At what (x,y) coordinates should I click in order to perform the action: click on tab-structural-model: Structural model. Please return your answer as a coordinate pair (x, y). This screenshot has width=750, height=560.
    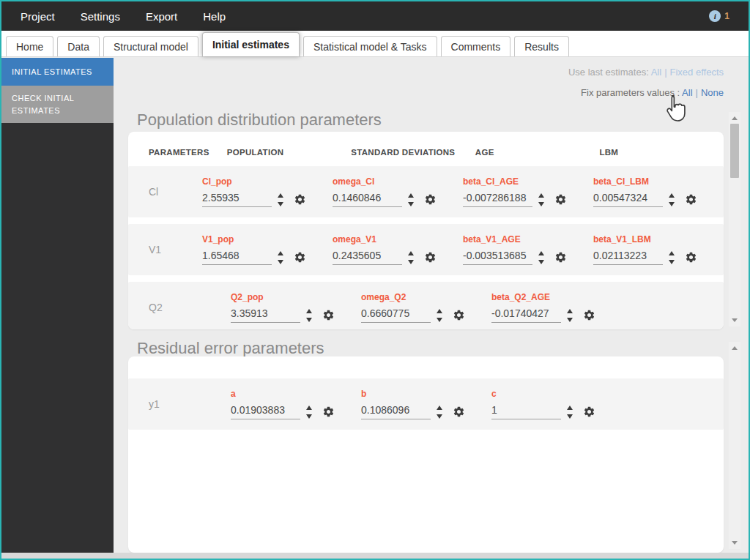
    Looking at the image, I should click on (151, 46).